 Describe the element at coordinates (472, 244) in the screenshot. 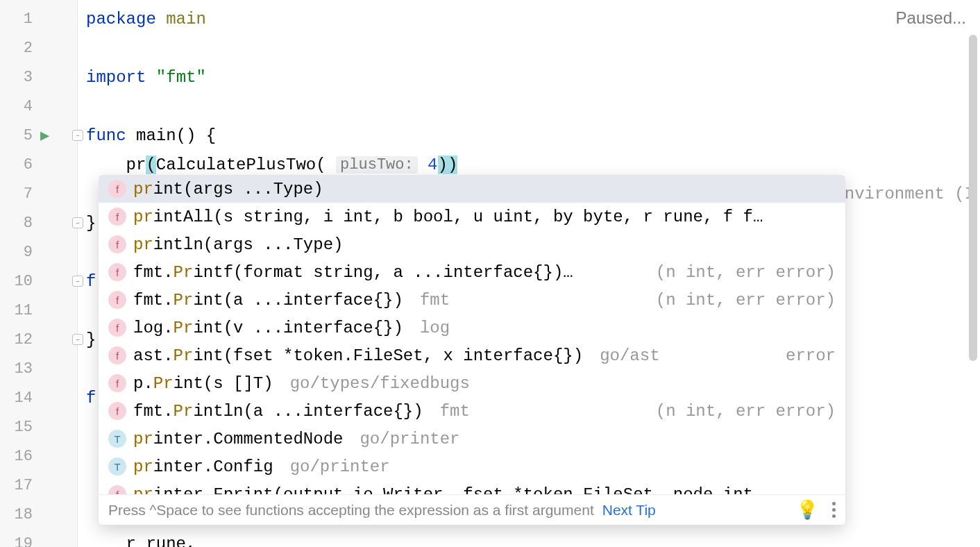

I see `completion-item: fprintln(args ...Type)` at that location.